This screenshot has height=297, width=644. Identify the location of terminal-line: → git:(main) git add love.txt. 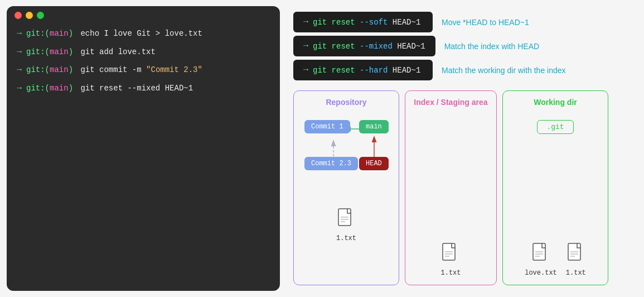
(143, 52).